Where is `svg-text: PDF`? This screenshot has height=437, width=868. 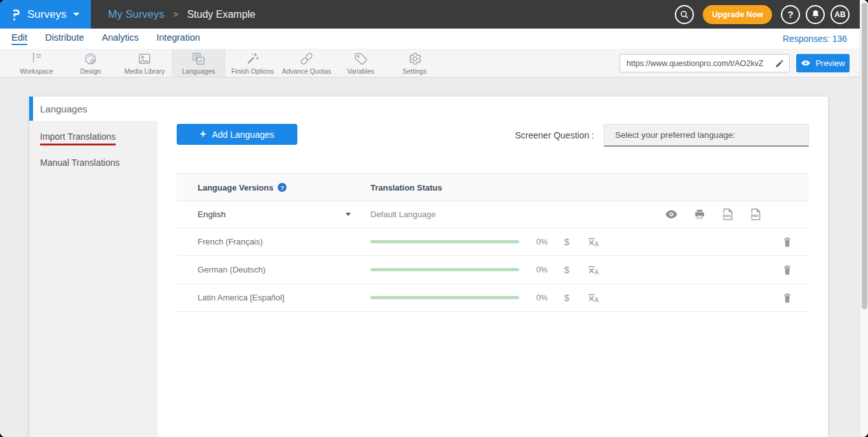 svg-text: PDF is located at coordinates (755, 216).